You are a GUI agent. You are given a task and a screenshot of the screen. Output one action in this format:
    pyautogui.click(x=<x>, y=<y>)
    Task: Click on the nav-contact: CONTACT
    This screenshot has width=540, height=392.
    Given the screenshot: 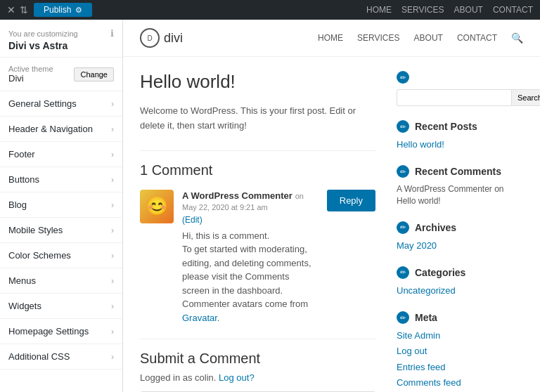 What is the action you would take?
    pyautogui.click(x=477, y=38)
    